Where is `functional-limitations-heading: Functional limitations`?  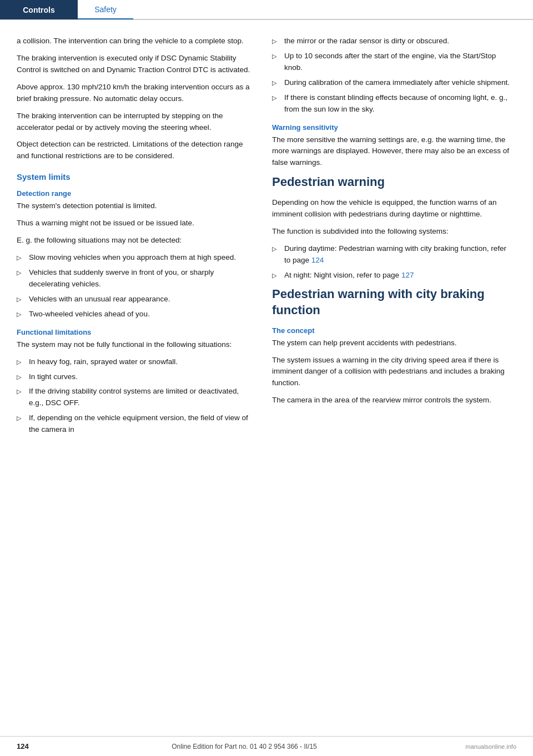 functional-limitations-heading: Functional limitations is located at coordinates (136, 332).